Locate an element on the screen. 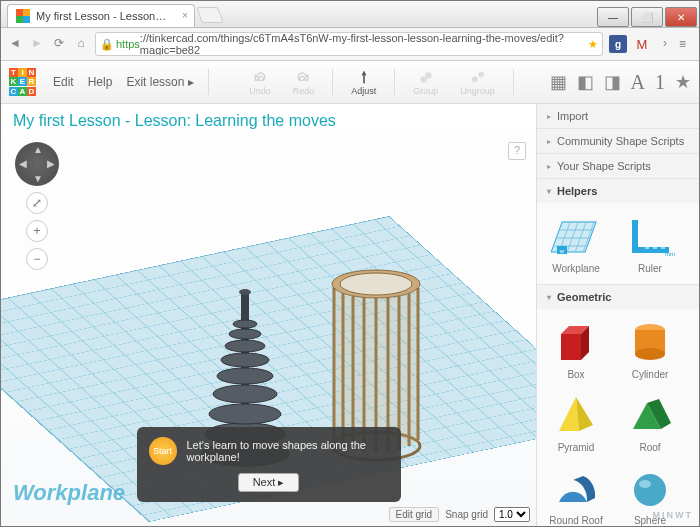 This screenshot has width=700, height=527. ext-google-icon: g is located at coordinates (618, 44).